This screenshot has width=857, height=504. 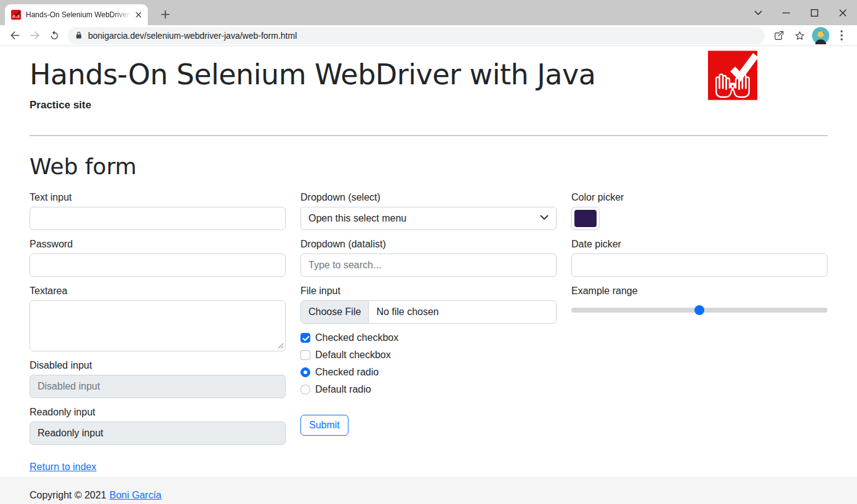 I want to click on new-tab-button, so click(x=165, y=14).